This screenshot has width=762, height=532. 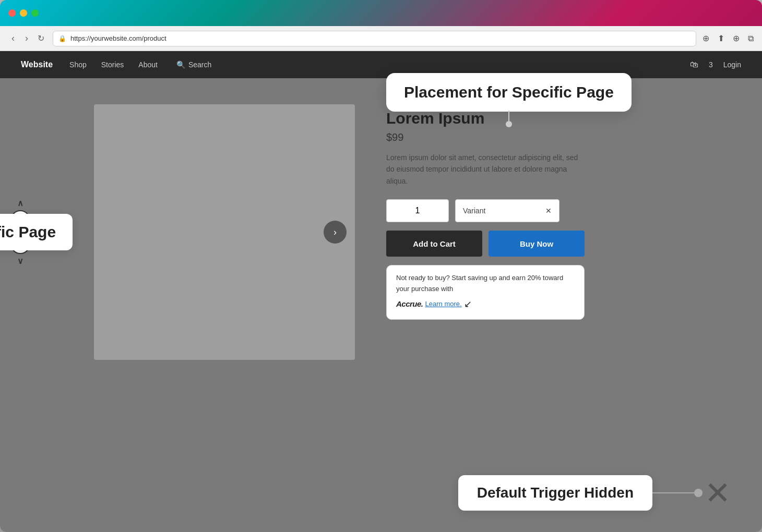 What do you see at coordinates (509, 124) in the screenshot?
I see `placement-dot` at bounding box center [509, 124].